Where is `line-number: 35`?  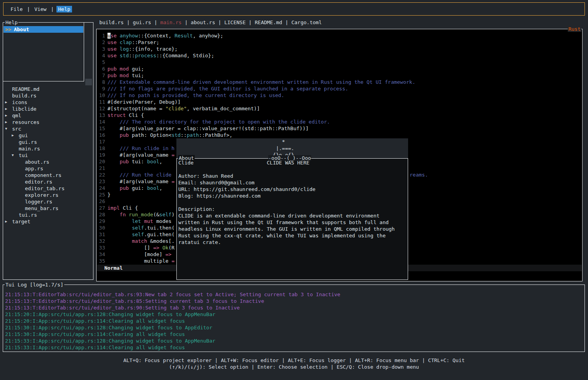
line-number: 35 is located at coordinates (102, 261).